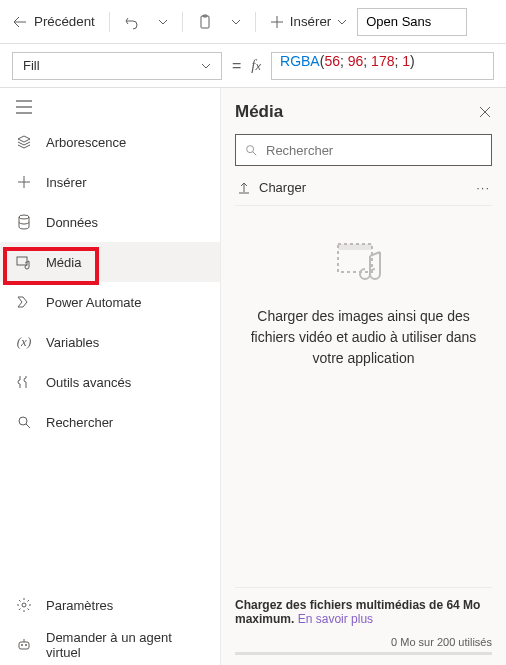 Image resolution: width=506 pixels, height=665 pixels. What do you see at coordinates (88, 382) in the screenshot?
I see `sidebar-item-label: Outils avancés` at bounding box center [88, 382].